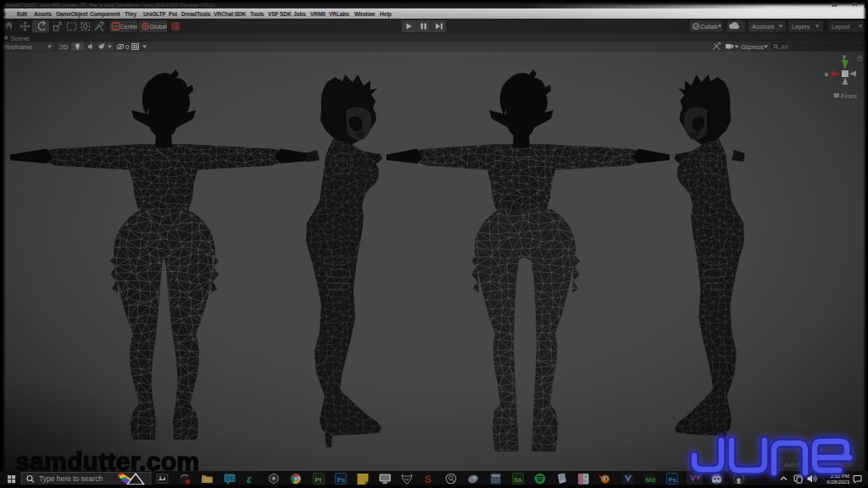  I want to click on svg-text: CC, so click(231, 478).